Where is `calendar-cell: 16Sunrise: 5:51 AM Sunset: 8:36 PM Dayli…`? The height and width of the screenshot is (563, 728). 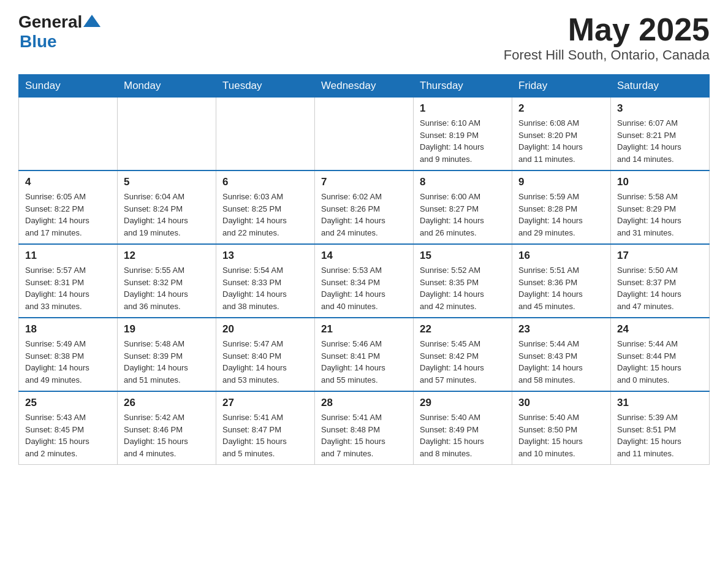
calendar-cell: 16Sunrise: 5:51 AM Sunset: 8:36 PM Dayli… is located at coordinates (561, 281).